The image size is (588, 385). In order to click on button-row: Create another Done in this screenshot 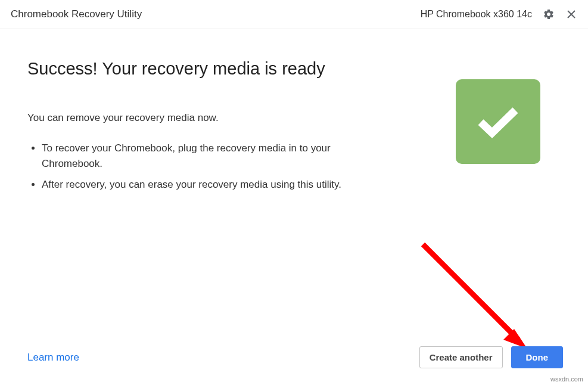, I will do `click(491, 358)`.